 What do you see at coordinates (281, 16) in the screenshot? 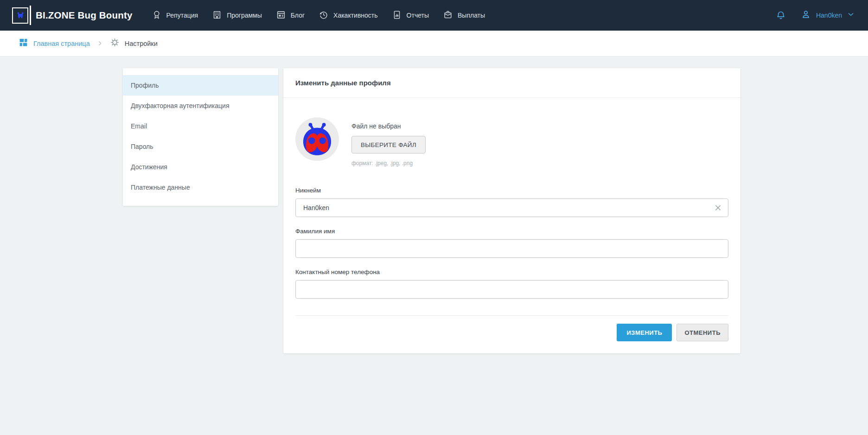
I see `newspaper-icon` at bounding box center [281, 16].